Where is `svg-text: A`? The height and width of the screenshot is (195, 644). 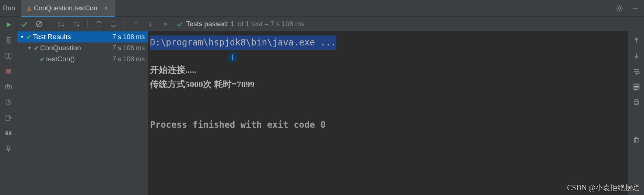
svg-text: A is located at coordinates (59, 23).